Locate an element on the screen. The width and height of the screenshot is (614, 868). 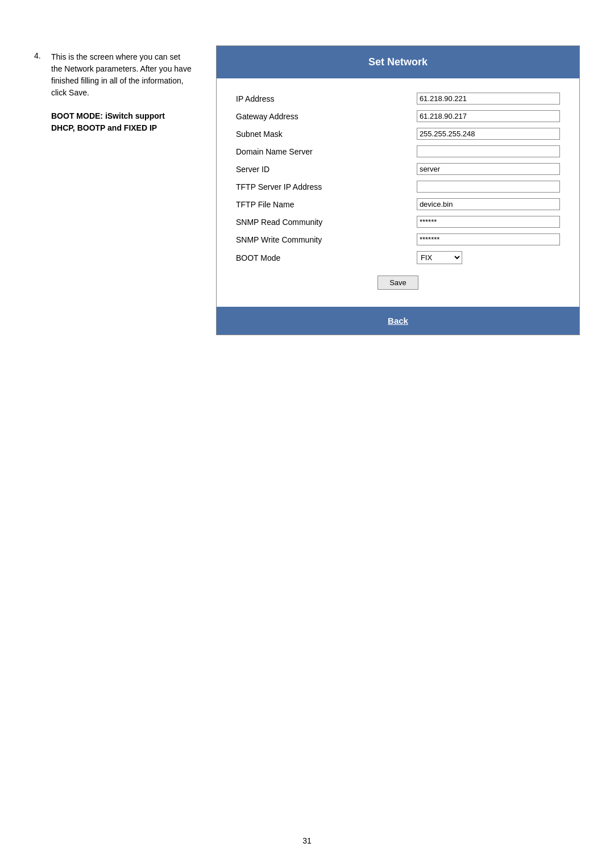
form-table: IP AddressGateway AddressSubnet MaskDoma… is located at coordinates (398, 178).